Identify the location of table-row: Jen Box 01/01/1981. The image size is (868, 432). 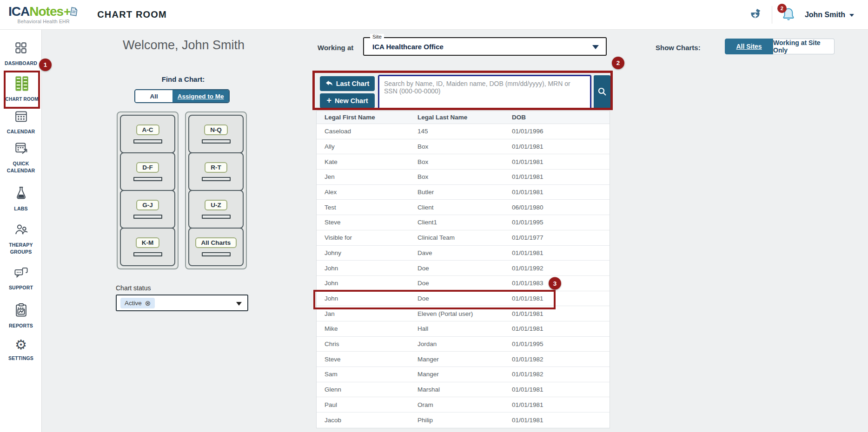
(463, 177).